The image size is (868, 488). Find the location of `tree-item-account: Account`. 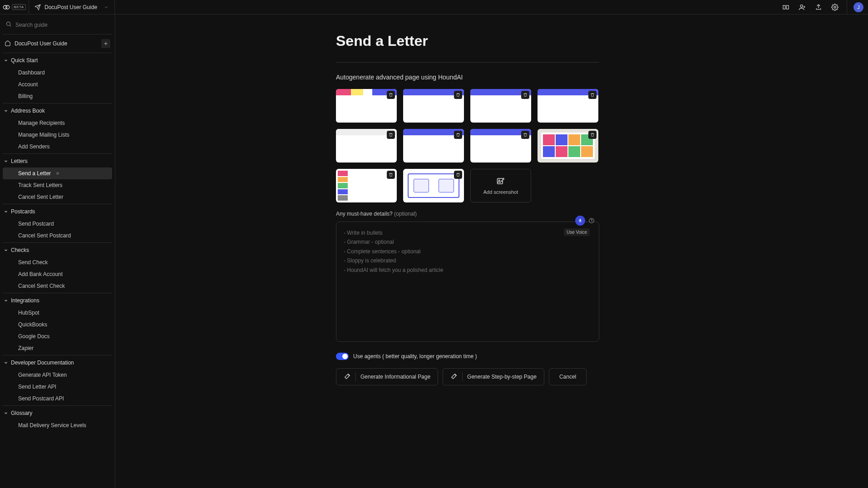

tree-item-account: Account is located at coordinates (57, 84).